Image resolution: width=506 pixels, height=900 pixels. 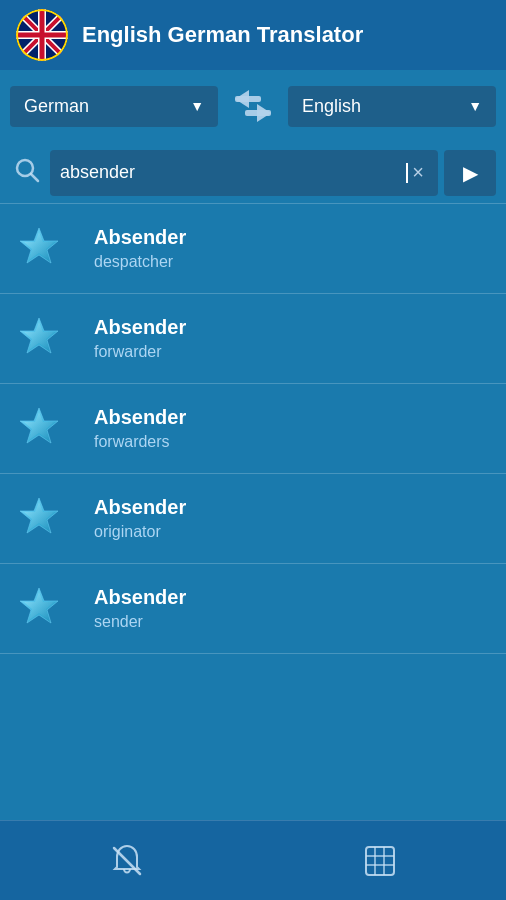 What do you see at coordinates (392, 106) in the screenshot?
I see `target-language-selector: English ▼` at bounding box center [392, 106].